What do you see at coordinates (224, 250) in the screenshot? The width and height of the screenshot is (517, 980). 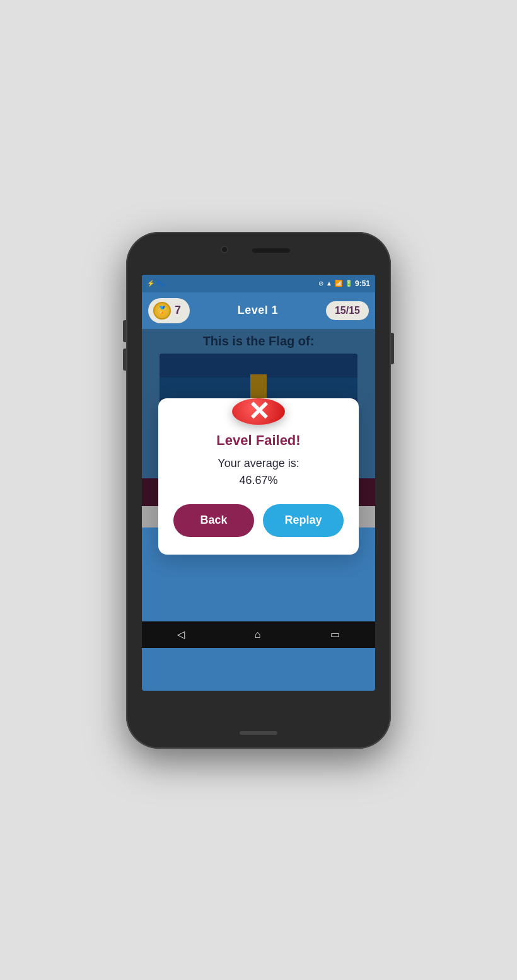 I see `phone-camera` at bounding box center [224, 250].